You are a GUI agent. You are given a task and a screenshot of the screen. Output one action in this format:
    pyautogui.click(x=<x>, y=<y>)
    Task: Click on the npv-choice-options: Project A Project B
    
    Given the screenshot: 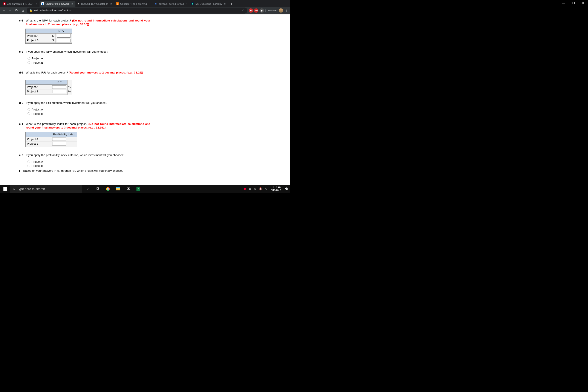 What is the action you would take?
    pyautogui.click(x=89, y=60)
    